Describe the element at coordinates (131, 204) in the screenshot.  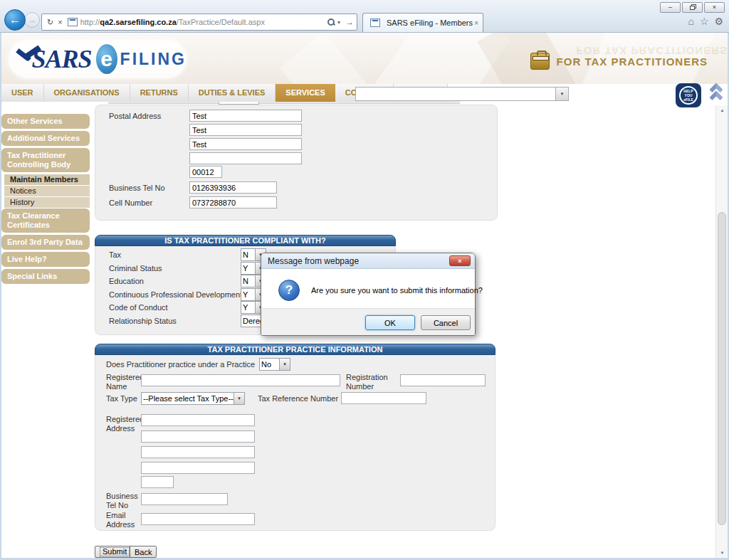
I see `cell-number-label: Cell Number` at that location.